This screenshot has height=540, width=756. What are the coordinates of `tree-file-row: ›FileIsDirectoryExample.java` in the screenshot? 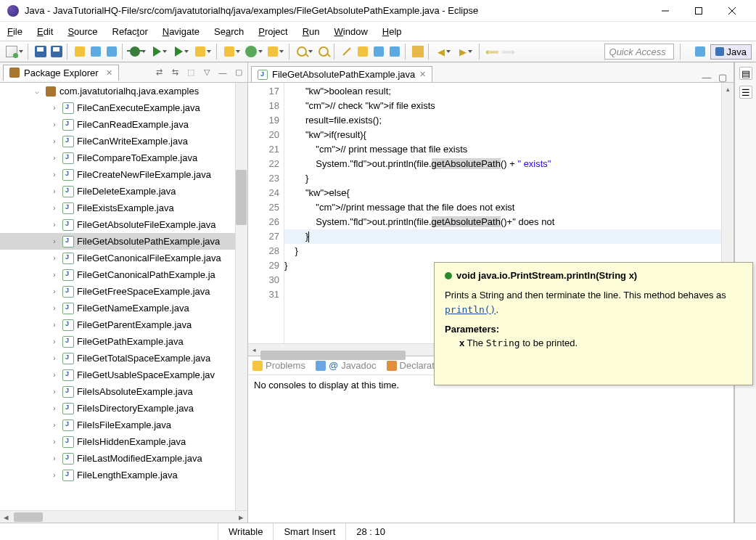 It's located at (123, 408).